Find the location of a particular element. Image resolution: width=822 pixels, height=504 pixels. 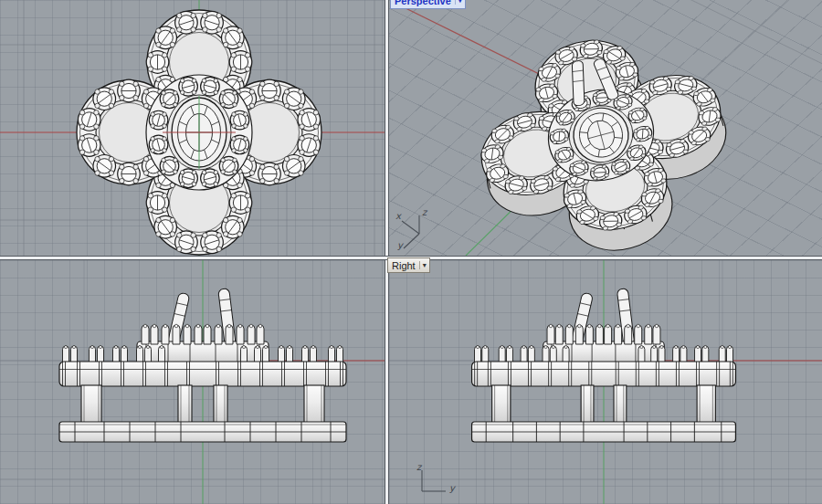

viewport-tab-right: Right ▾ is located at coordinates (409, 265).